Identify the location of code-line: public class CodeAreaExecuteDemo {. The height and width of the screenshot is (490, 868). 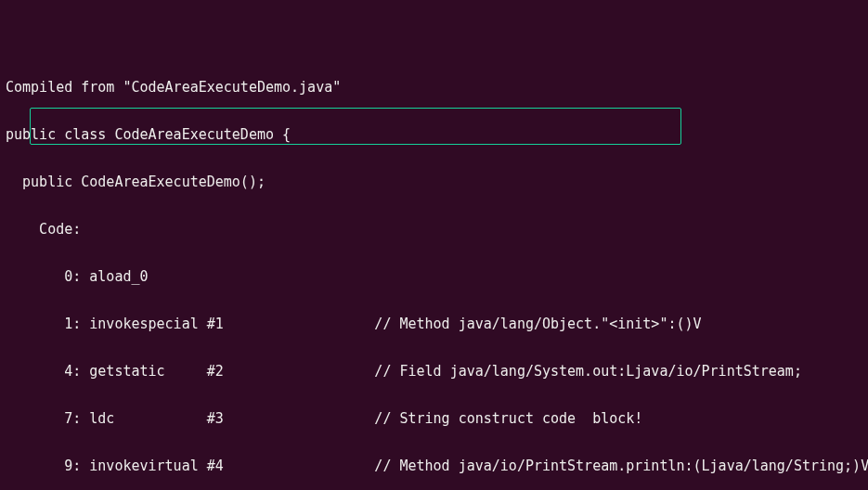
(434, 135).